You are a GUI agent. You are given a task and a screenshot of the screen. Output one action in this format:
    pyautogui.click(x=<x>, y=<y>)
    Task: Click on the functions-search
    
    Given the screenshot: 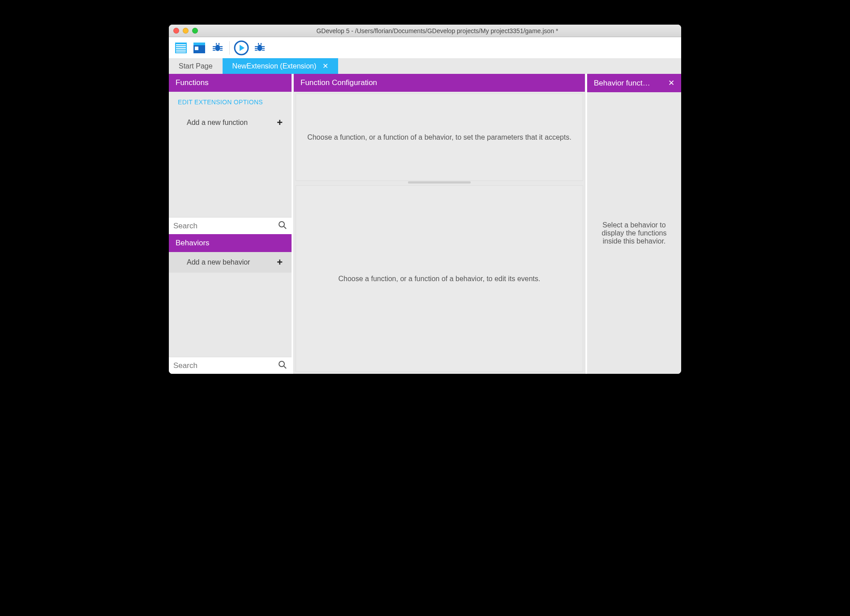 What is the action you would take?
    pyautogui.click(x=230, y=226)
    